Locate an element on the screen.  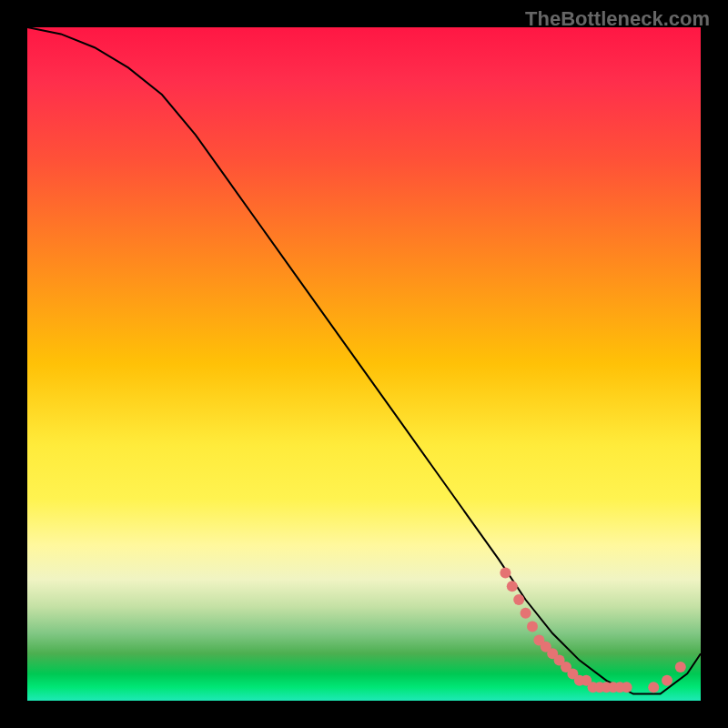
watermark-text: TheBottleneck.com is located at coordinates (617, 19).